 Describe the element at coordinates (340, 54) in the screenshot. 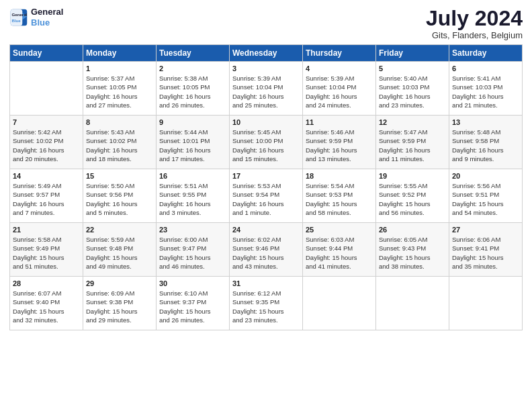

I see `col-header-thursday: Thursday` at that location.